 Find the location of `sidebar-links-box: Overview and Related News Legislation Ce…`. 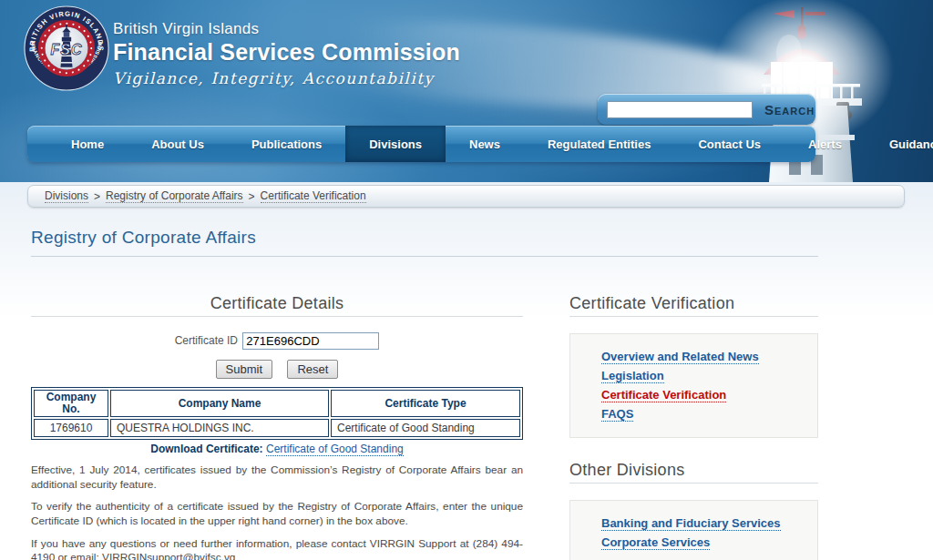

sidebar-links-box: Overview and Related News Legislation Ce… is located at coordinates (694, 386).